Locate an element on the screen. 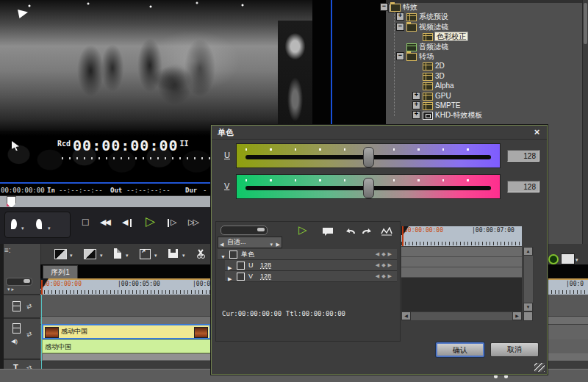  kf-expand-icon: ▶ is located at coordinates (229, 279).